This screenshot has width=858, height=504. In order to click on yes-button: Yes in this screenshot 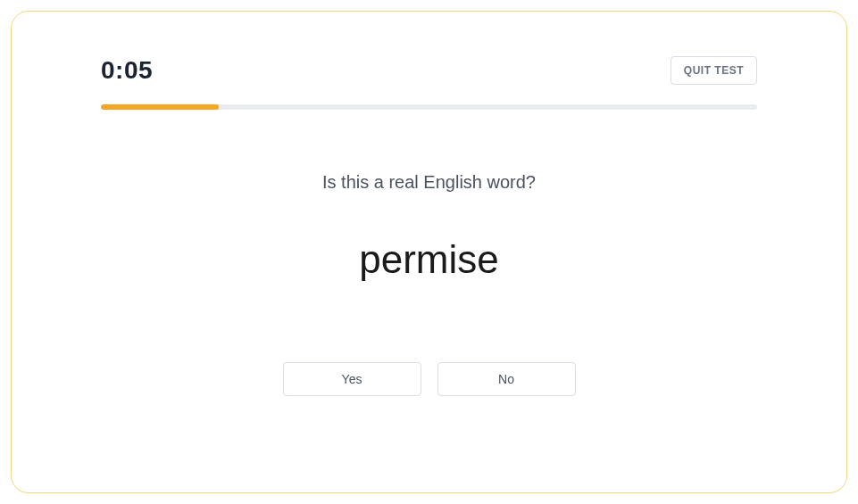, I will do `click(352, 379)`.